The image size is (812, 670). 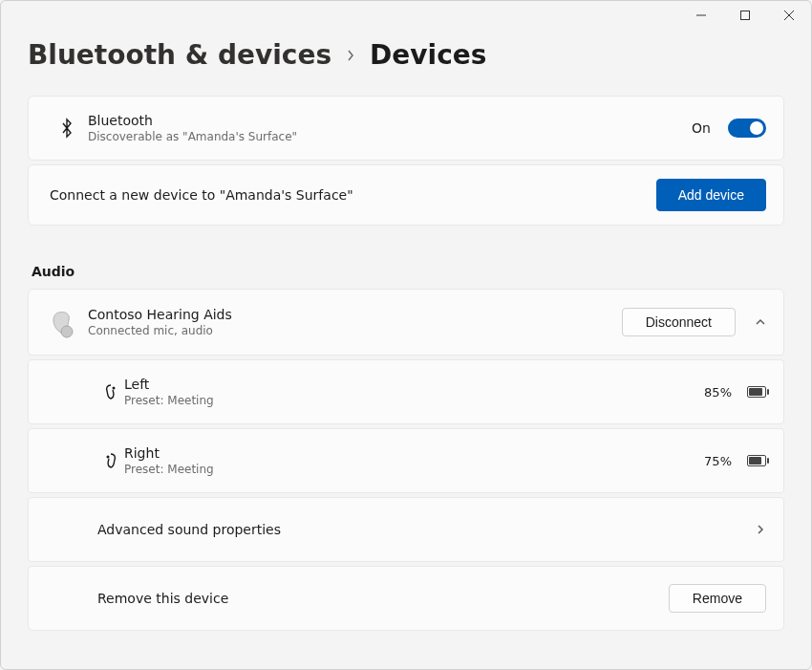 What do you see at coordinates (111, 461) in the screenshot?
I see `earbud-right-icon` at bounding box center [111, 461].